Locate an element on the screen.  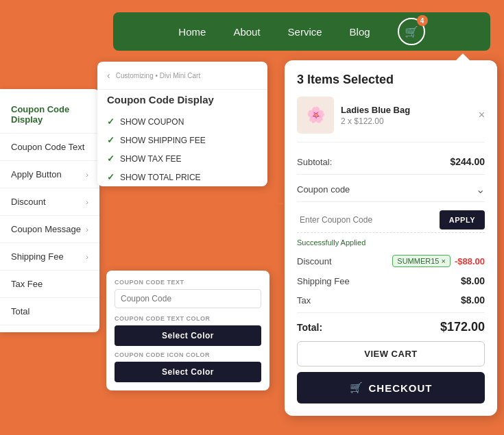
apply-coupon-button: APPLY is located at coordinates (462, 220).